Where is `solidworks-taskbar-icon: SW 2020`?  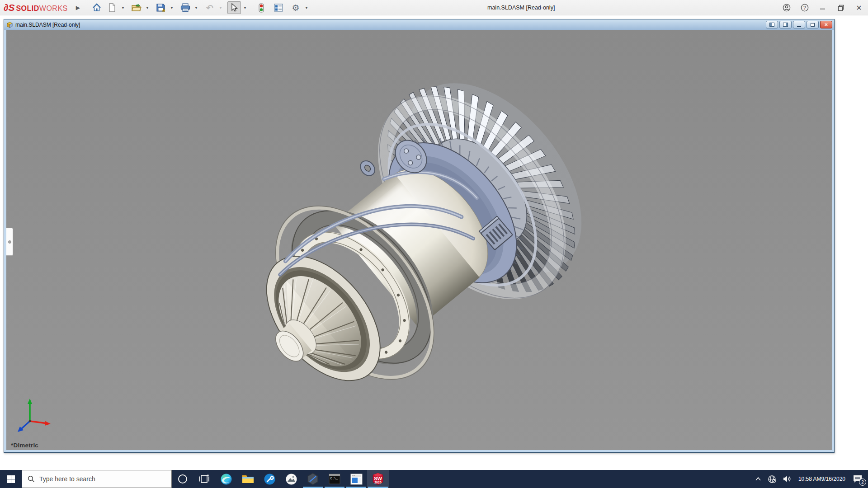
solidworks-taskbar-icon: SW 2020 is located at coordinates (378, 479).